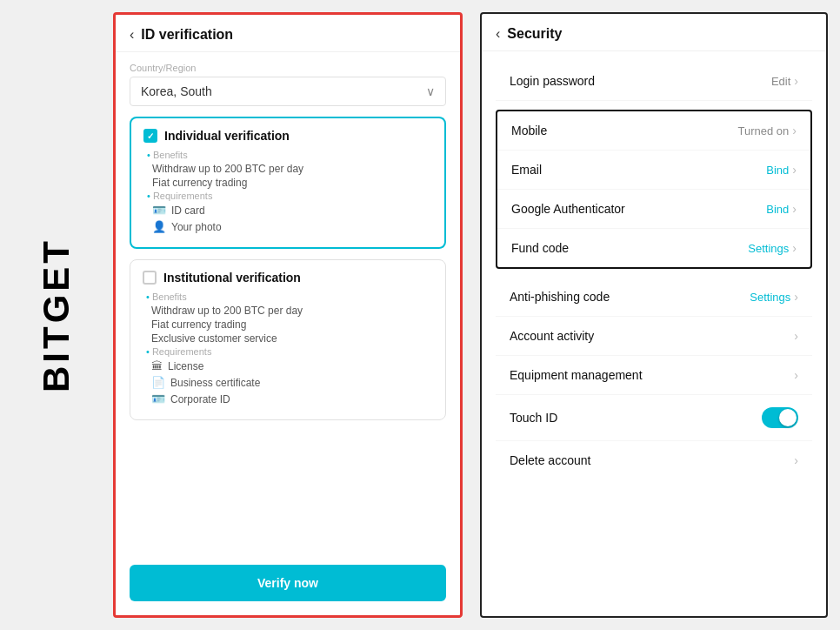 This screenshot has height=630, width=840. What do you see at coordinates (780, 418) in the screenshot?
I see `touch-id-toggle-container` at bounding box center [780, 418].